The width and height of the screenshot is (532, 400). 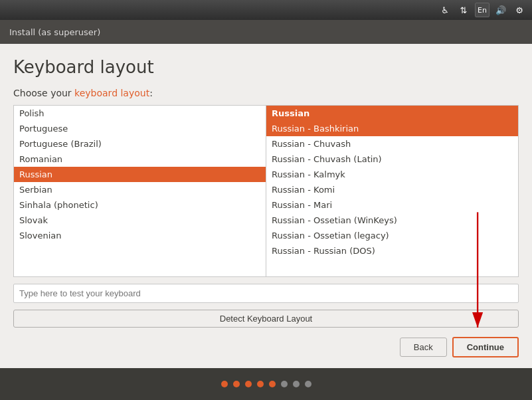 I want to click on subtitle-suffix: :, so click(x=151, y=93).